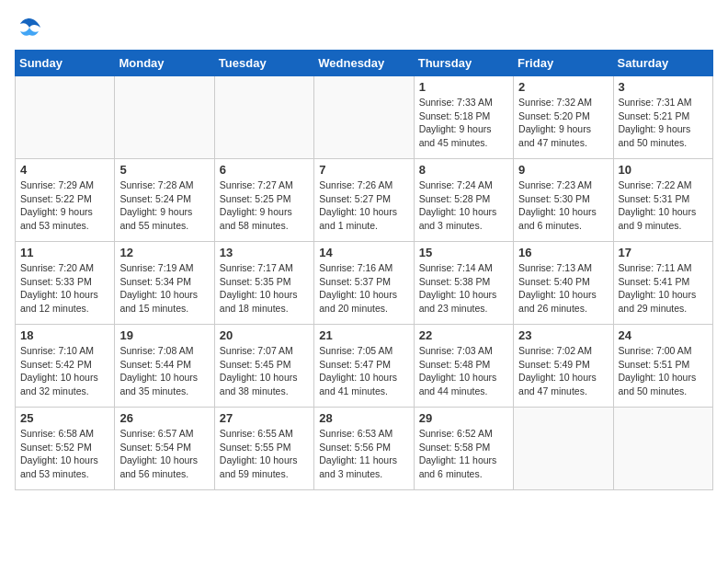 The image size is (728, 563). What do you see at coordinates (65, 283) in the screenshot?
I see `calendar-cell: 11Sunrise: 7:20 AM Sunset: 5:33 PM Dayli…` at bounding box center [65, 283].